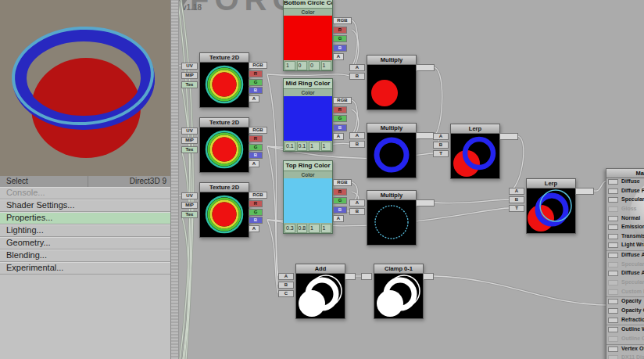 This screenshot has width=644, height=359. I want to click on tex2-mip-port: MIP, so click(189, 141).